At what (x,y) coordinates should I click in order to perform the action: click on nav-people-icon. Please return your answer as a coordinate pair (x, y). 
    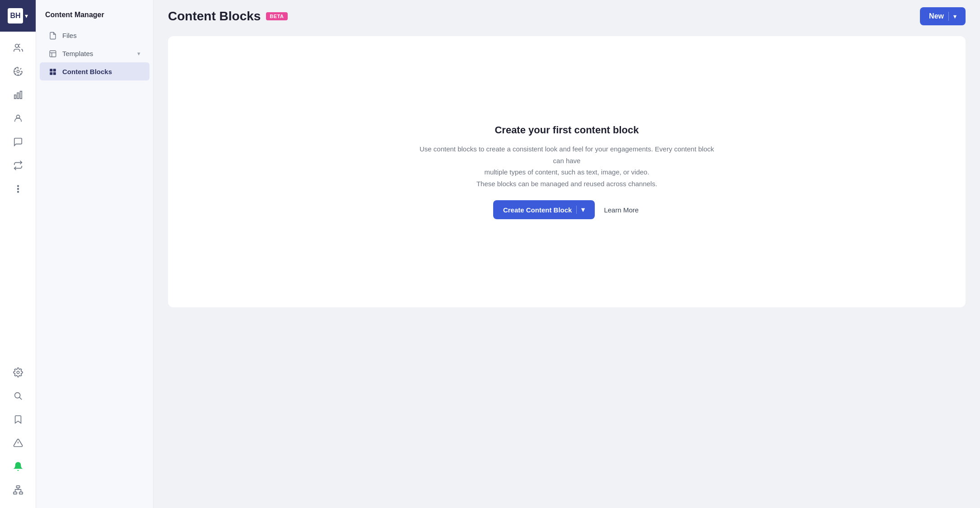
    Looking at the image, I should click on (18, 48).